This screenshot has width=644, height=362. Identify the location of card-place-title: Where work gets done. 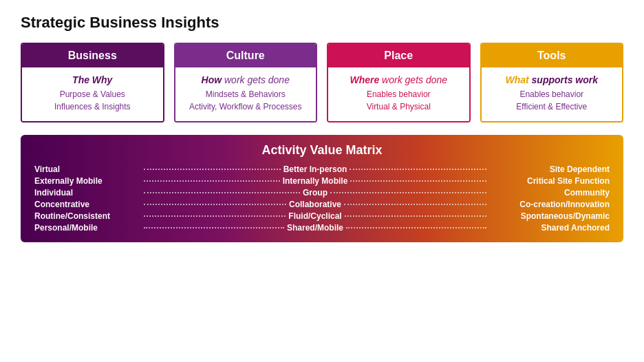
(399, 80).